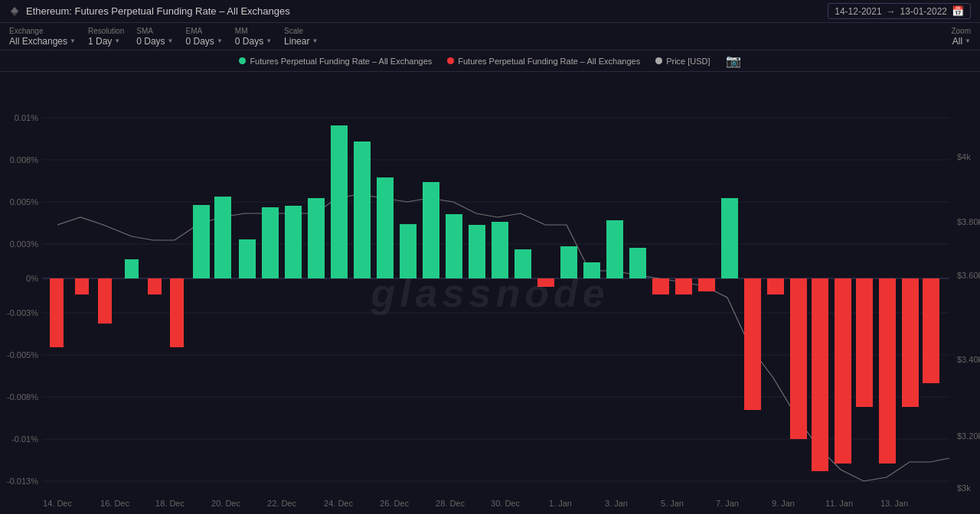  What do you see at coordinates (450, 503) in the screenshot?
I see `svg-text: 28. Dec` at bounding box center [450, 503].